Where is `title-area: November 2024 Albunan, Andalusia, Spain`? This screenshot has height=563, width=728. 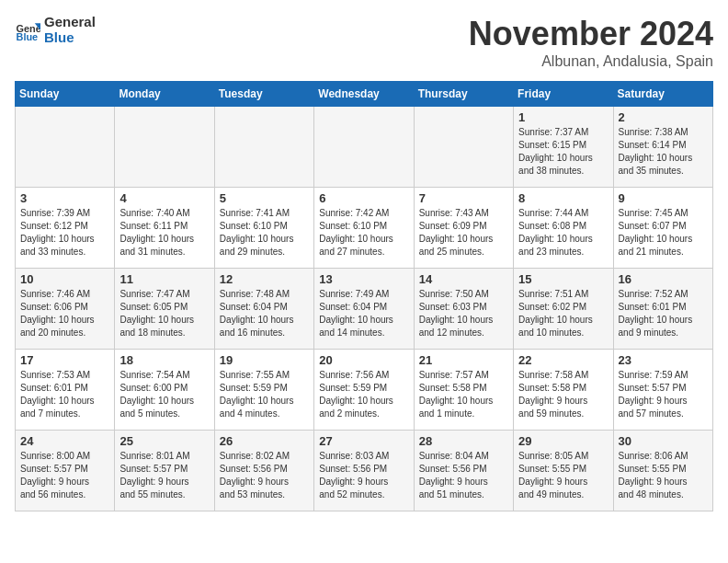
title-area: November 2024 Albunan, Andalusia, Spain is located at coordinates (591, 42).